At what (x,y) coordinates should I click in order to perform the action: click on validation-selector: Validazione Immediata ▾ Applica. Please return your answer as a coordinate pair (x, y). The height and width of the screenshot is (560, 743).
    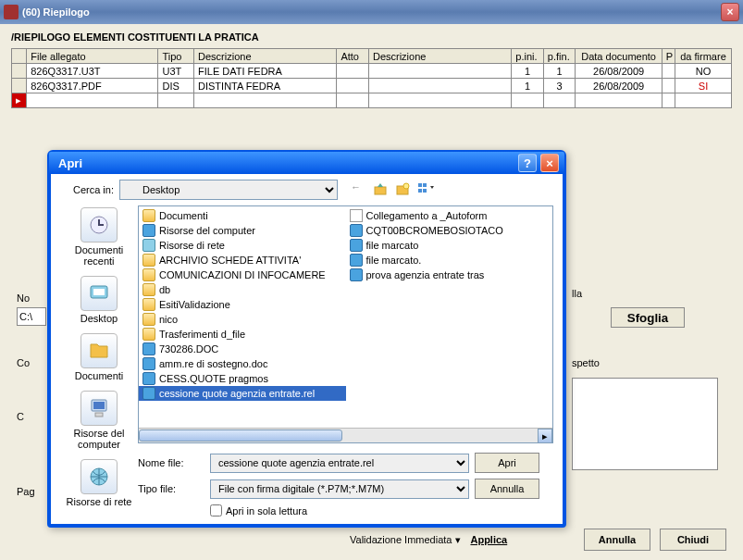
    Looking at the image, I should click on (428, 541).